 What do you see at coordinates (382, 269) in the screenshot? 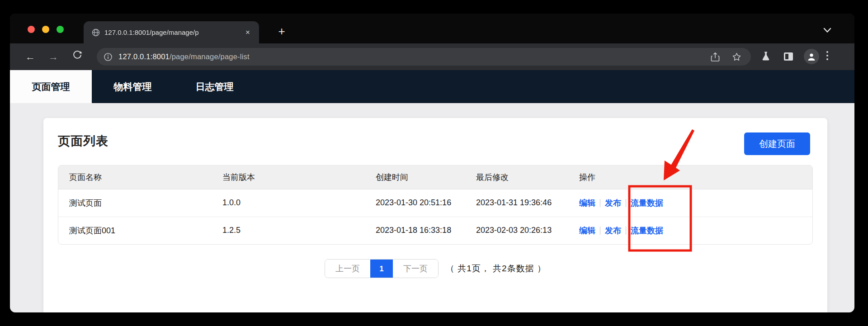
I see `current-page-button: 1` at bounding box center [382, 269].